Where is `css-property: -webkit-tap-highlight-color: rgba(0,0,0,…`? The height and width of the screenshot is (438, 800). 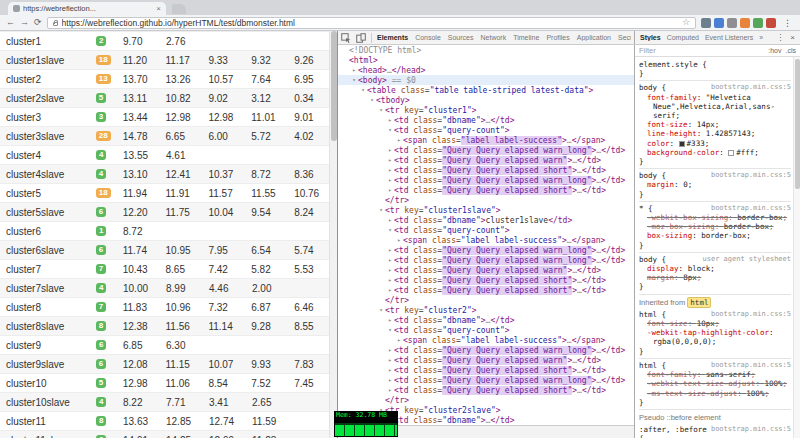 css-property: -webkit-tap-highlight-color: rgba(0,0,0,… is located at coordinates (715, 337).